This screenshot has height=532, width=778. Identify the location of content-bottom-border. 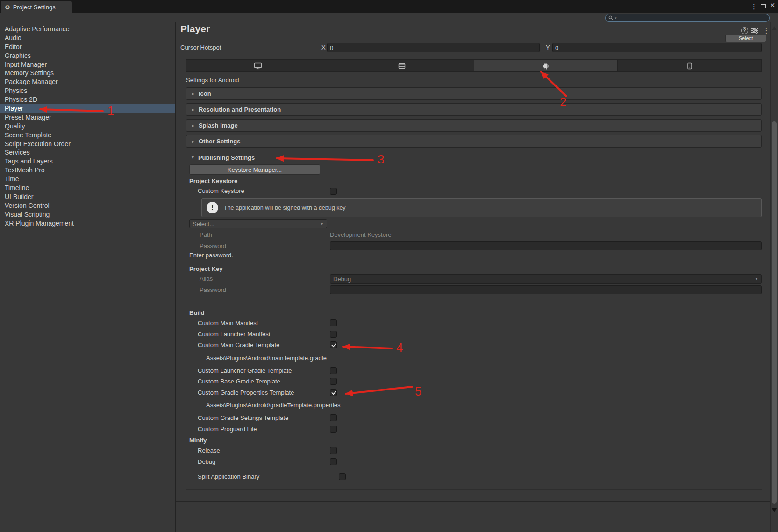
(474, 489).